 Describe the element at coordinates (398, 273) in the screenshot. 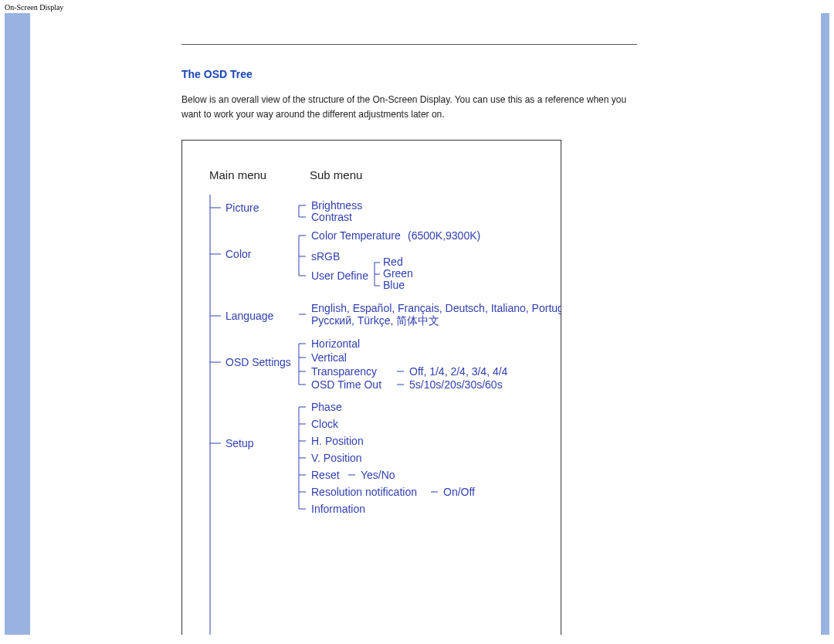

I see `opt-green: Green` at that location.